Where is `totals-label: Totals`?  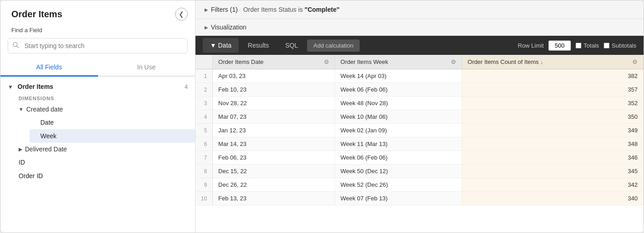 totals-label: Totals is located at coordinates (591, 45).